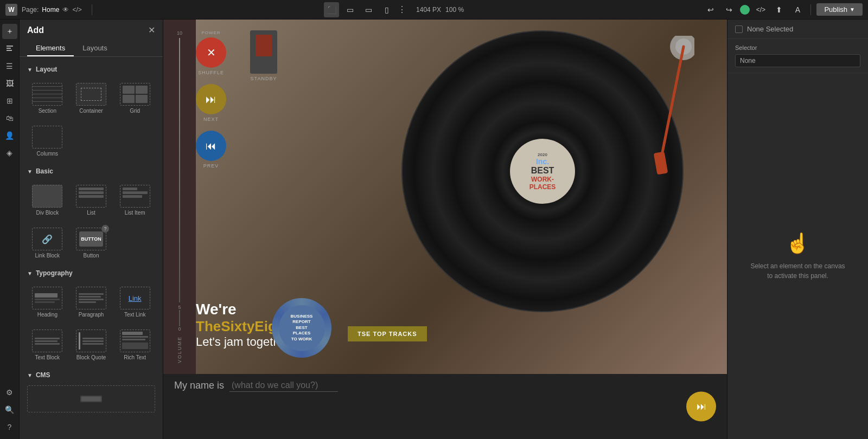 This screenshot has height=439, width=868. What do you see at coordinates (711, 10) in the screenshot?
I see `undo-btn: ↩` at bounding box center [711, 10].